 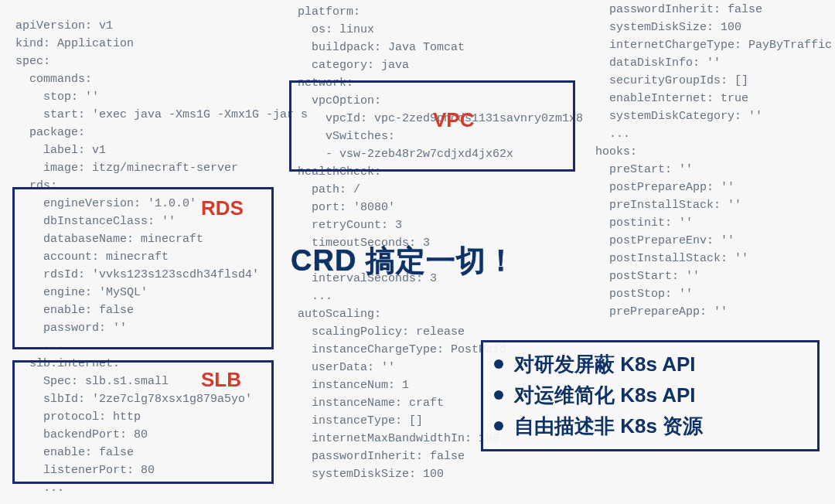 I want to click on bullet-item: 对研发屏蔽 K8s API, so click(x=650, y=364).